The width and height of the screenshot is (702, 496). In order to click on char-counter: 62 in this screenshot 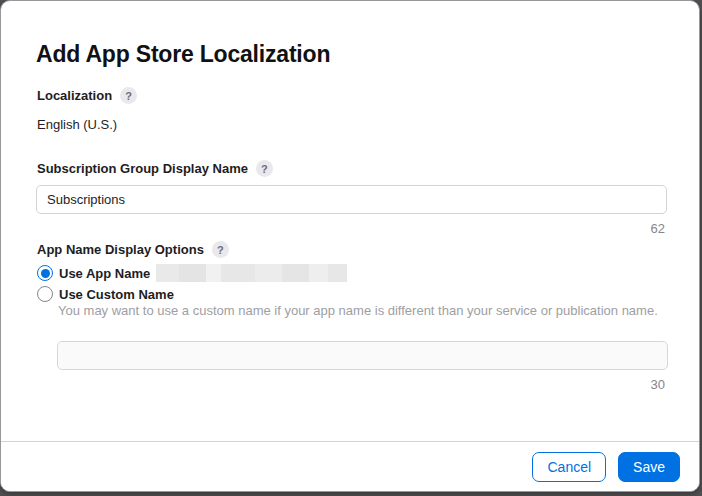, I will do `click(658, 228)`.